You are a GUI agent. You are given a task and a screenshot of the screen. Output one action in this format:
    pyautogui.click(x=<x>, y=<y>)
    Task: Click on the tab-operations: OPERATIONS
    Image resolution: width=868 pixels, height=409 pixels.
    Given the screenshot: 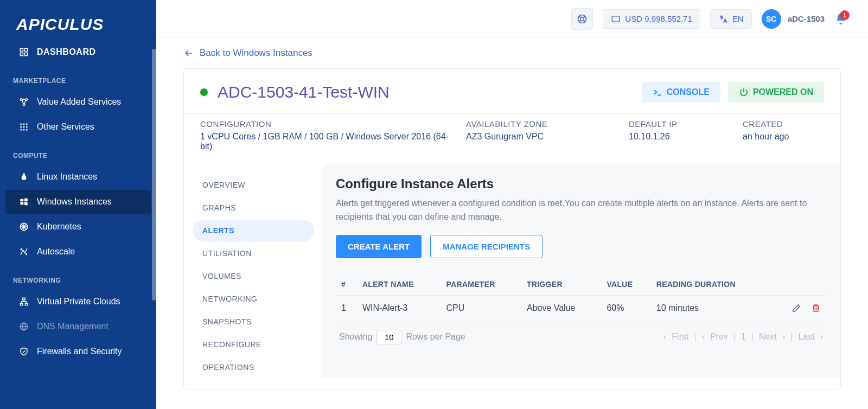 What is the action you would take?
    pyautogui.click(x=253, y=367)
    